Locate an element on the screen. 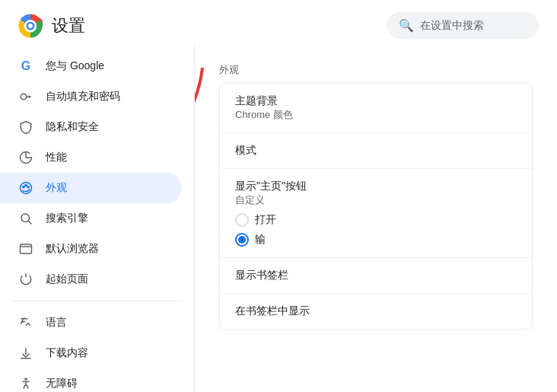 The image size is (557, 392). language-icon is located at coordinates (26, 323).